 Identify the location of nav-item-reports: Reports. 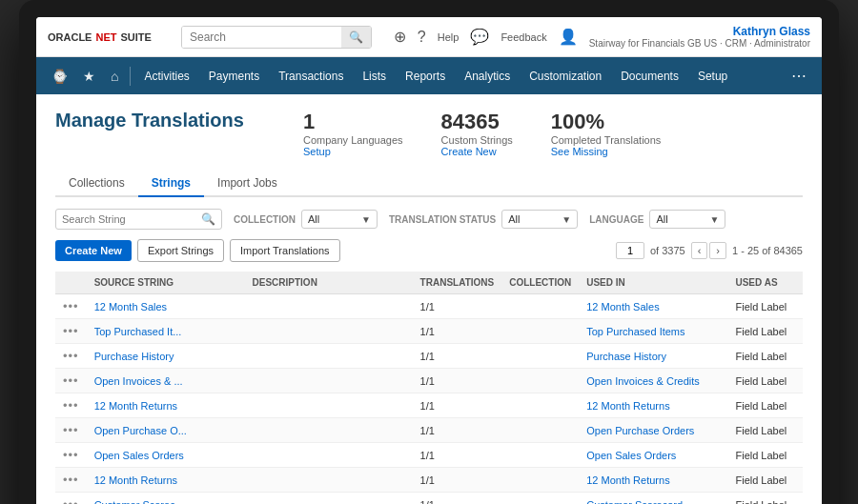
(425, 76).